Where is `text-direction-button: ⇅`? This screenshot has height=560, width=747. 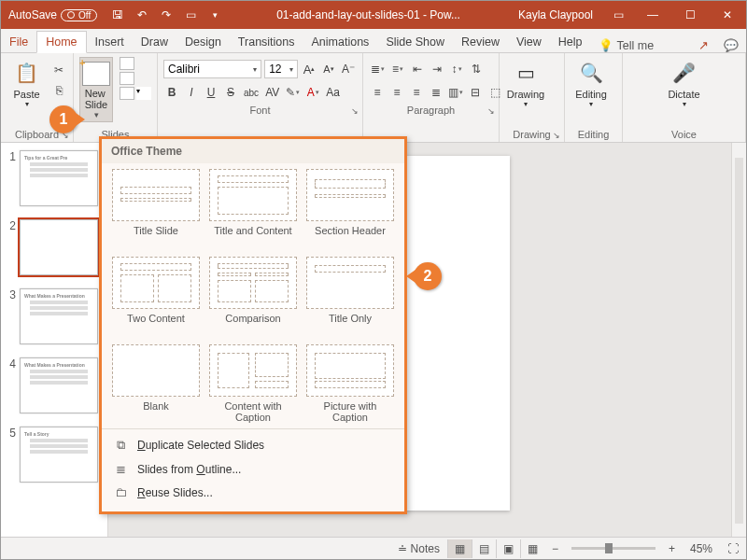
text-direction-button: ⇅ is located at coordinates (476, 69).